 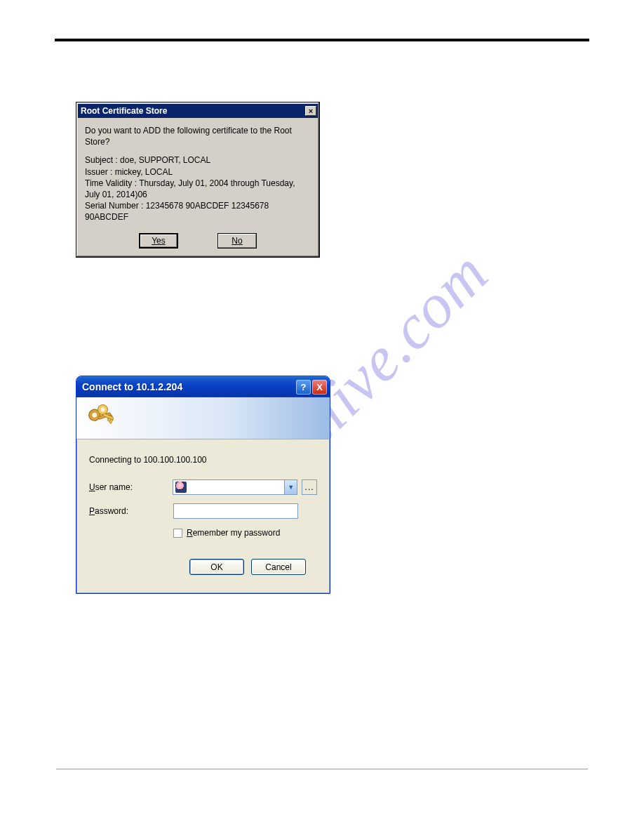 What do you see at coordinates (322, 769) in the screenshot?
I see `bottom-rule` at bounding box center [322, 769].